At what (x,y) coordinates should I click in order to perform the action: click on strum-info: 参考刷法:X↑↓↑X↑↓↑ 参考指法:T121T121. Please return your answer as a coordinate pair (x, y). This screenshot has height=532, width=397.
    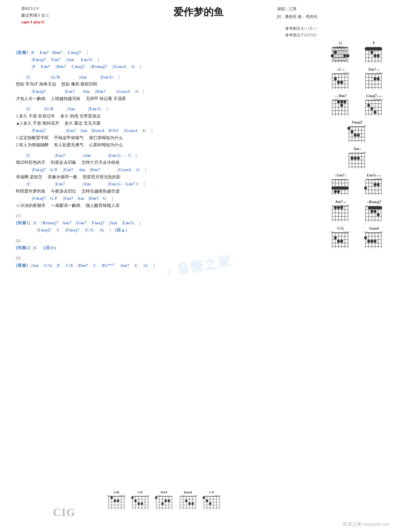
    Looking at the image, I should click on (301, 32).